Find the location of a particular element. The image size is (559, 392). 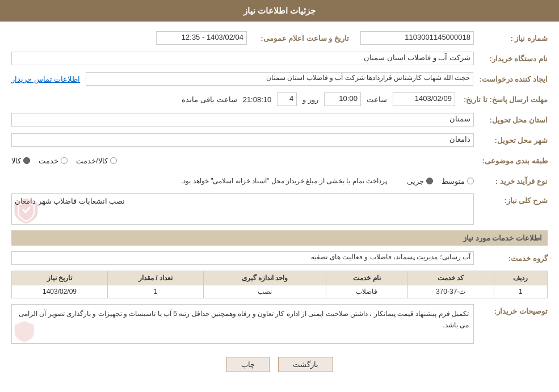

khadamat-section-header: اطلاعات خدمات مورد نیاز is located at coordinates (279, 238).